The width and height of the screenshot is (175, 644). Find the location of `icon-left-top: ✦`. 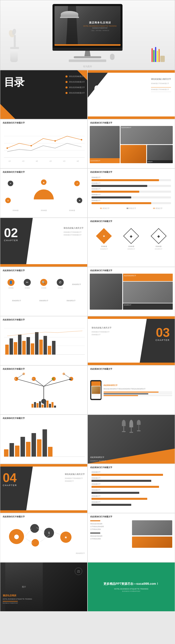

icon-left-top: ✦ is located at coordinates (10, 184).